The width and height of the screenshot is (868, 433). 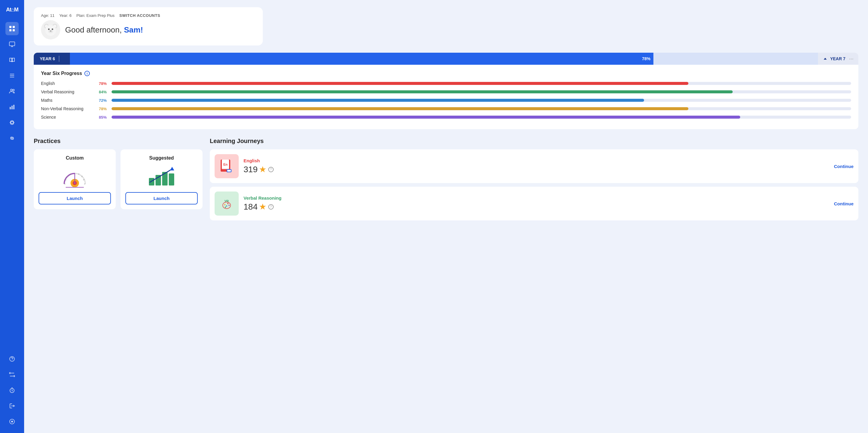 What do you see at coordinates (65, 100) in the screenshot?
I see `subject-name: Maths` at bounding box center [65, 100].